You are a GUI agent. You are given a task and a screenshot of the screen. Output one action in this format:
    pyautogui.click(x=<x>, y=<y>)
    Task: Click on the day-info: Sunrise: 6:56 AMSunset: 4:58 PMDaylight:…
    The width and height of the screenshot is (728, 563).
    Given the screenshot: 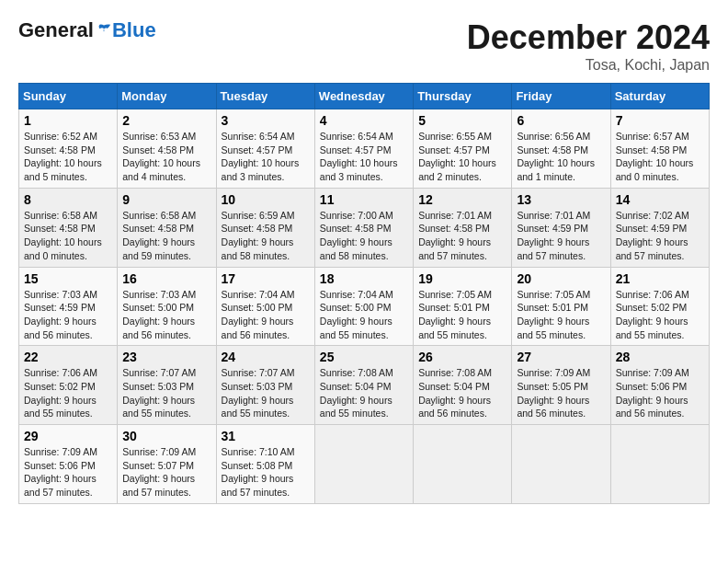 What is the action you would take?
    pyautogui.click(x=561, y=156)
    